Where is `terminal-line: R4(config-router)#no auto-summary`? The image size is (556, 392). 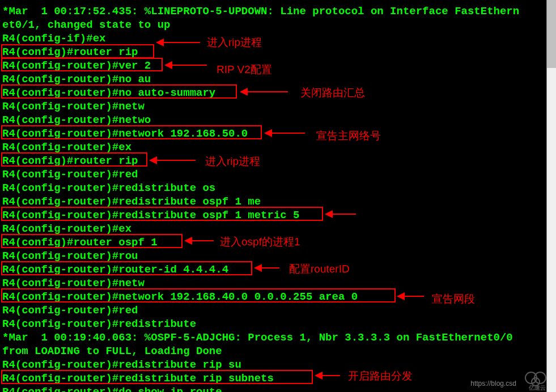 terminal-line: R4(config-router)#no auto-summary is located at coordinates (278, 93).